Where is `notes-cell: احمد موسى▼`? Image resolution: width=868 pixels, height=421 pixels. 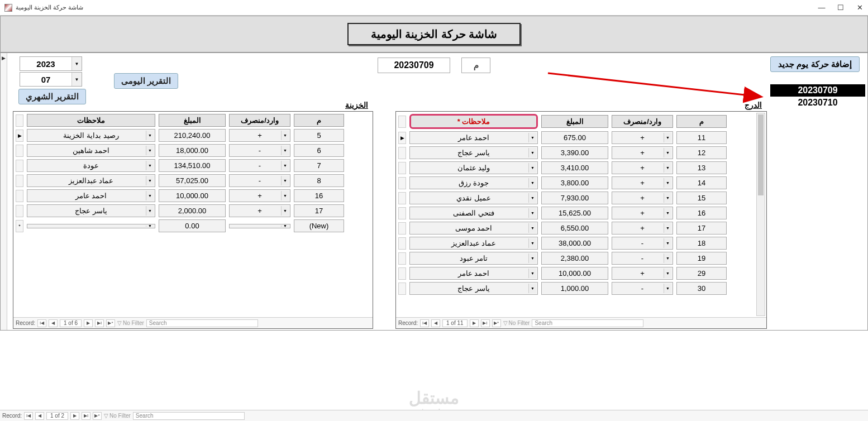 notes-cell: احمد موسى▼ is located at coordinates (474, 228).